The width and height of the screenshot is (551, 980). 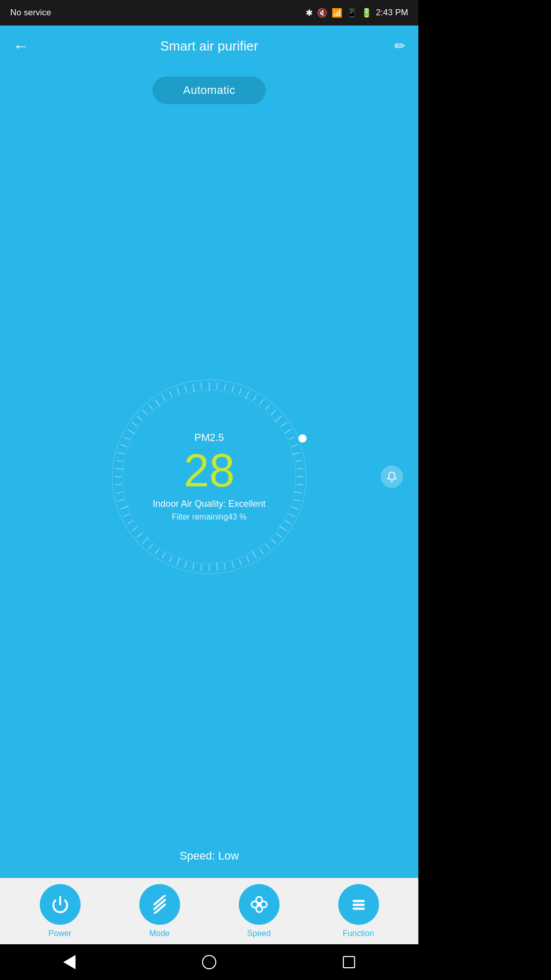 I want to click on mode-icon, so click(x=160, y=904).